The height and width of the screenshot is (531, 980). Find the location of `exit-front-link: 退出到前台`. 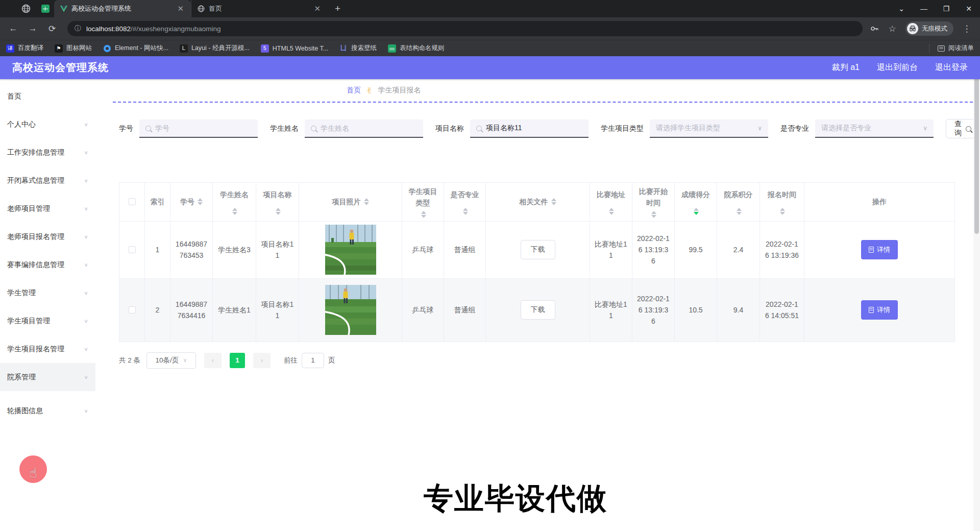

exit-front-link: 退出到前台 is located at coordinates (897, 67).